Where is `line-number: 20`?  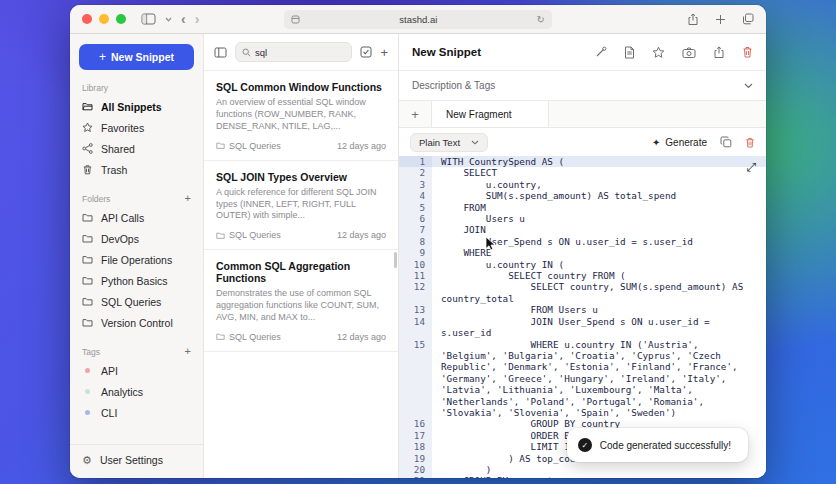
line-number: 20 is located at coordinates (416, 470).